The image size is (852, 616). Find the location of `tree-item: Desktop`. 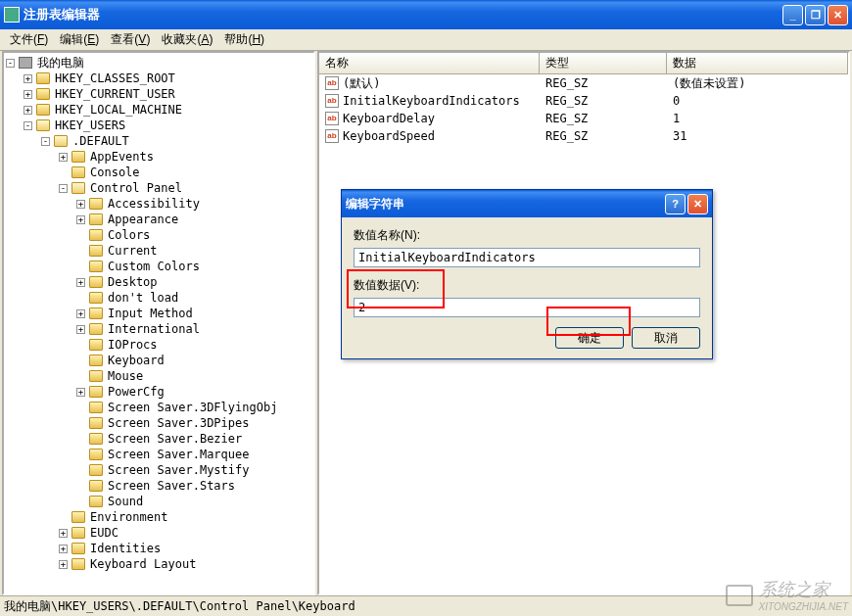

tree-item: Desktop is located at coordinates (133, 282).